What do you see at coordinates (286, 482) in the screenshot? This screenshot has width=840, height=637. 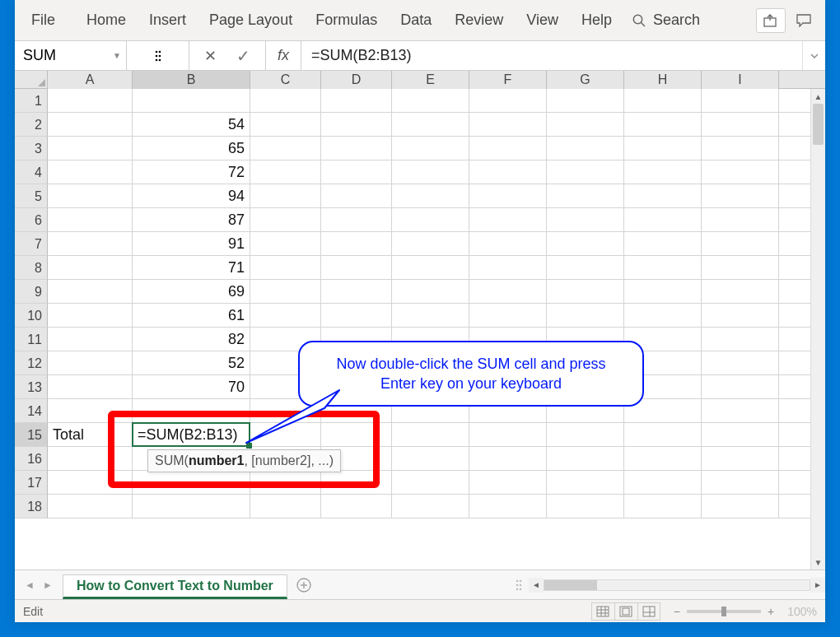 I see `cell-C17` at bounding box center [286, 482].